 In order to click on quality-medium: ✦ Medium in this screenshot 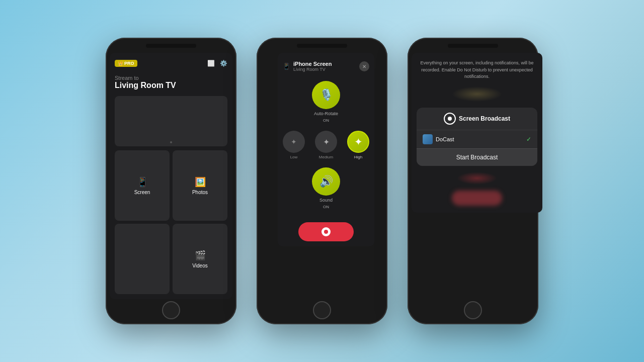, I will do `click(326, 145)`.